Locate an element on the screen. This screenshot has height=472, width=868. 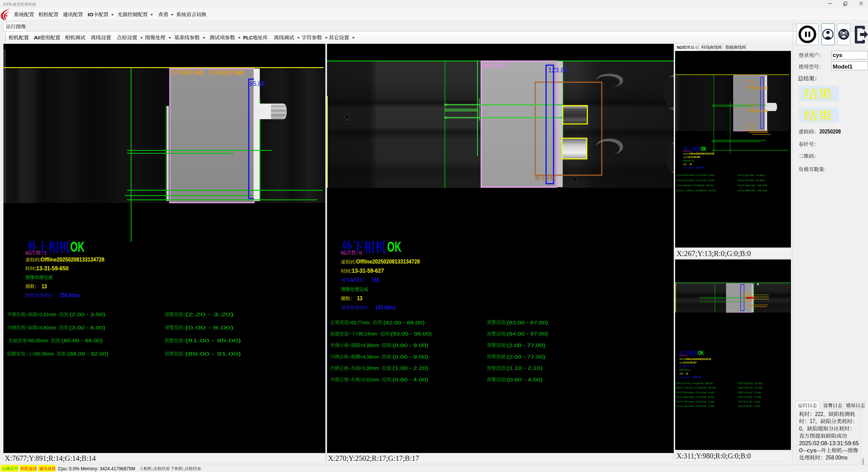
svg-text: :(89.00 - 91.00) is located at coordinates (756, 190).